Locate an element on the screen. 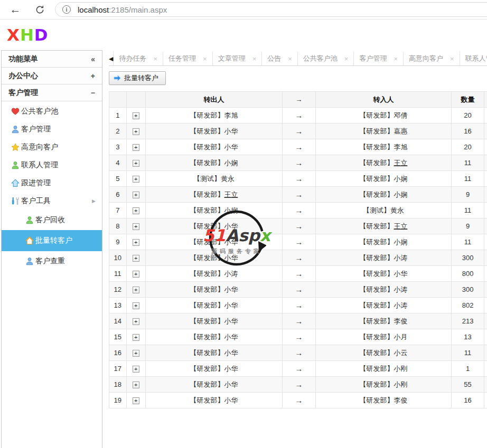  sidebar-item-entry: 跟进管理 is located at coordinates (52, 183).